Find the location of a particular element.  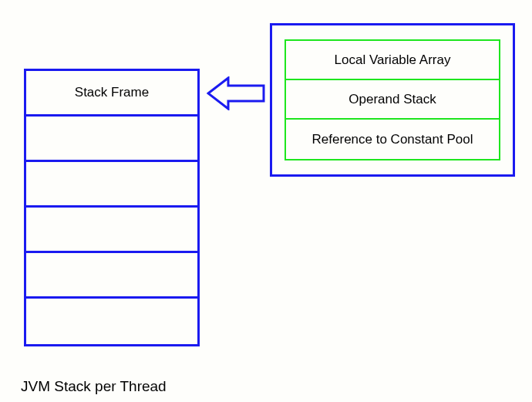

local-variable-array-row: Local Variable Array is located at coordinates (392, 60).